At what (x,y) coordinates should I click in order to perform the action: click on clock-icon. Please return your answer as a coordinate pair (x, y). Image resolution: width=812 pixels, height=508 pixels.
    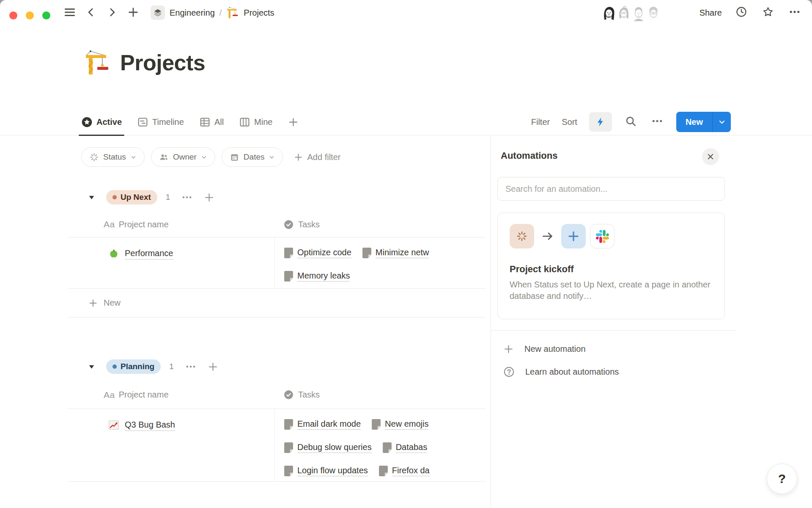
    Looking at the image, I should click on (741, 13).